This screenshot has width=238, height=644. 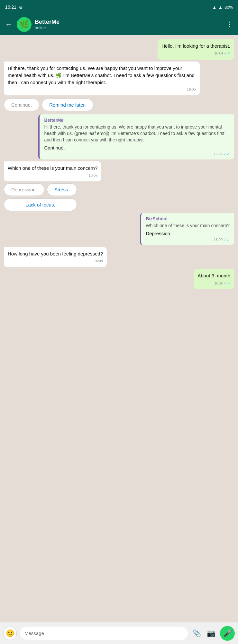 What do you see at coordinates (214, 279) in the screenshot?
I see `message-row-9: About 3. month 16:10 ✓✓` at bounding box center [214, 279].